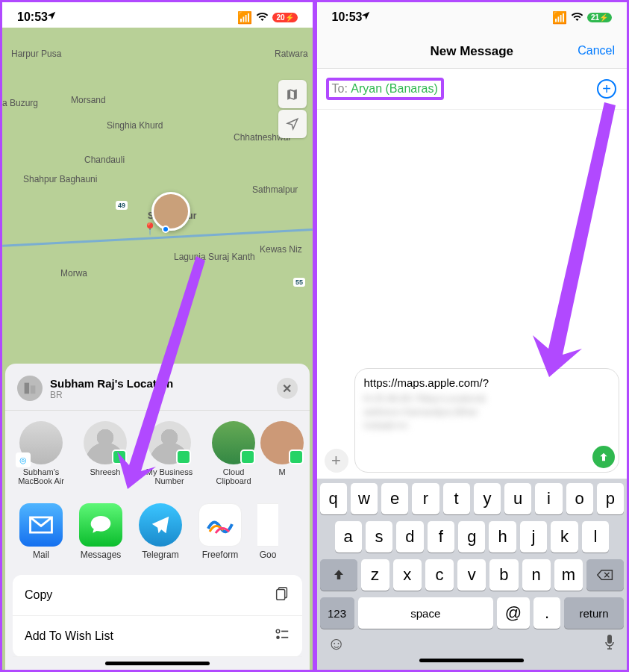  What do you see at coordinates (548, 499) in the screenshot?
I see `key-i: i` at bounding box center [548, 499].